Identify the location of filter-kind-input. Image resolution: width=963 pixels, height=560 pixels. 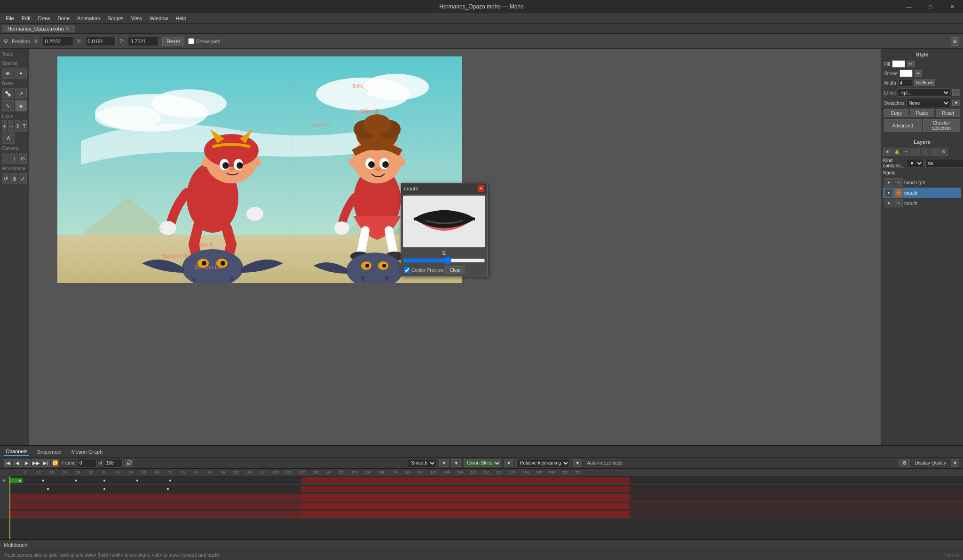
(944, 163).